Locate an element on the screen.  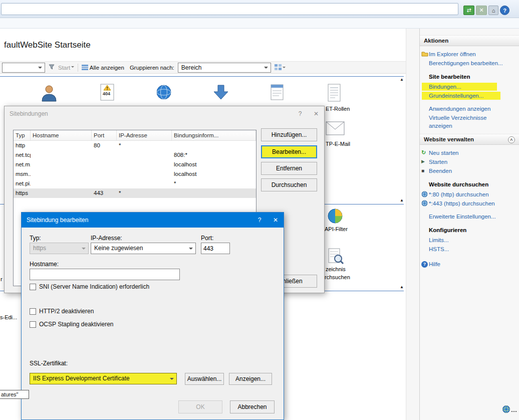
cancel-button: Abbrechen is located at coordinates (252, 407).